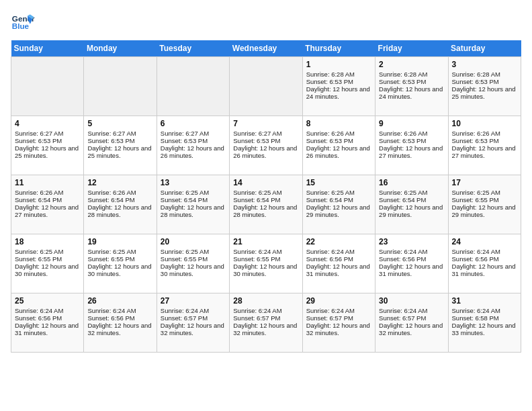 The width and height of the screenshot is (532, 411). I want to click on week-row-3: 11Sunrise: 6:26 AMSunset: 6:54 PMDayligh…, so click(266, 205).